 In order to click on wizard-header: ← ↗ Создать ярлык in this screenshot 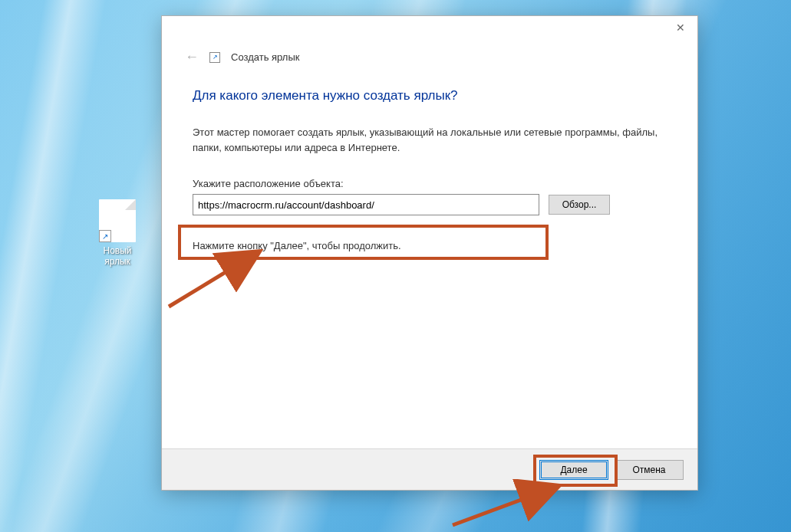, I will do `click(430, 57)`.